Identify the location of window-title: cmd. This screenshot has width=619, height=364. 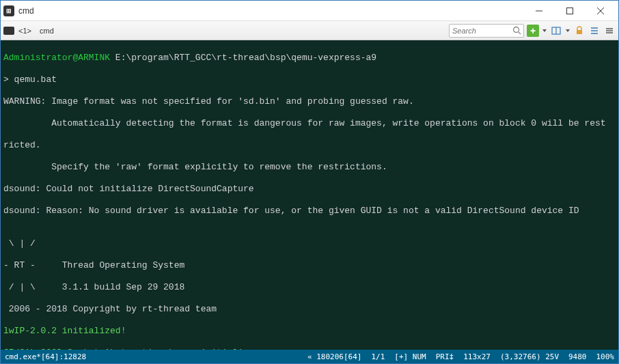
(271, 11).